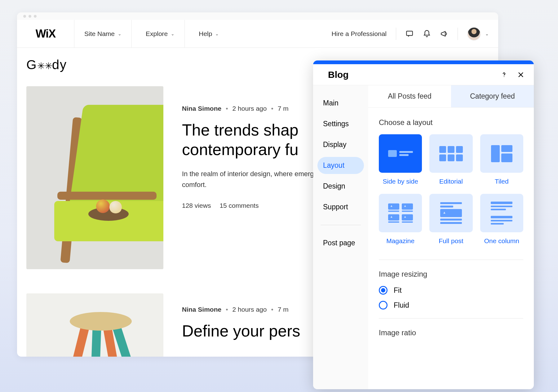 The image size is (558, 392). Describe the element at coordinates (502, 160) in the screenshot. I see `layout-option-tiled: Tiled` at that location.